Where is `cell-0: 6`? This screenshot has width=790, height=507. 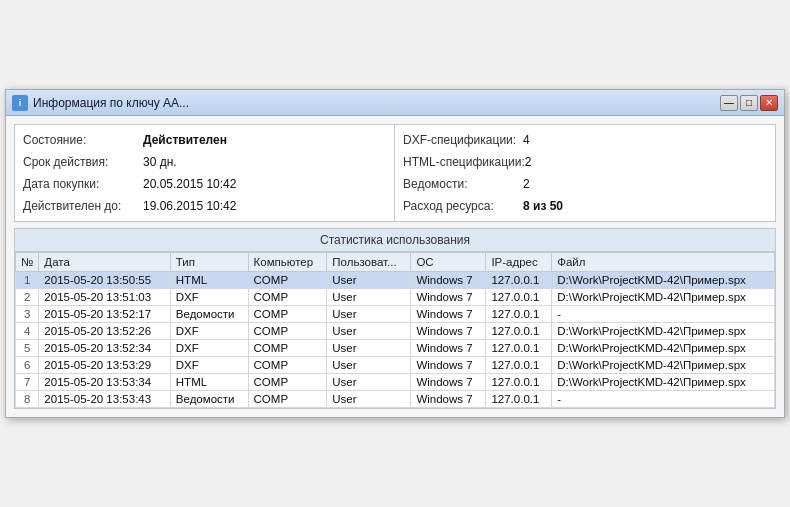 cell-0: 6 is located at coordinates (28, 366).